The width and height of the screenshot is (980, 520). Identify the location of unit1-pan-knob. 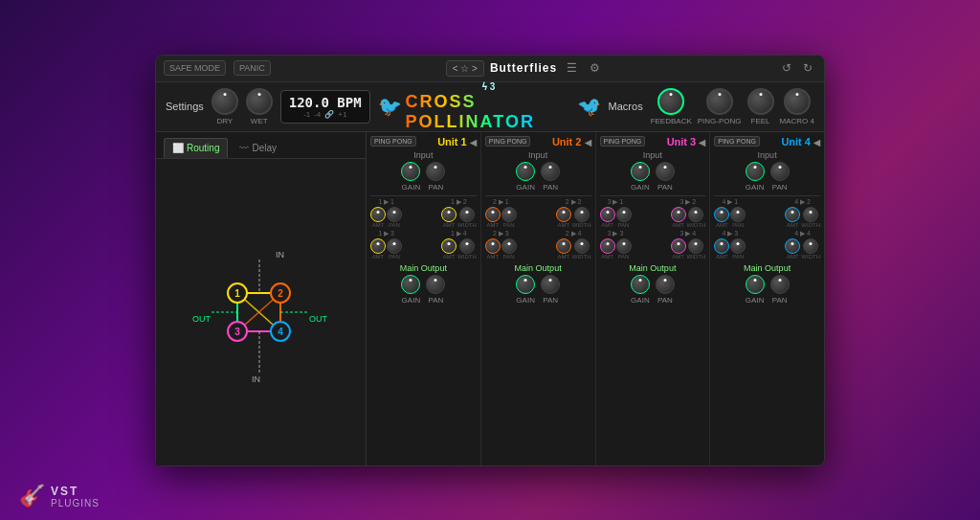
(435, 171).